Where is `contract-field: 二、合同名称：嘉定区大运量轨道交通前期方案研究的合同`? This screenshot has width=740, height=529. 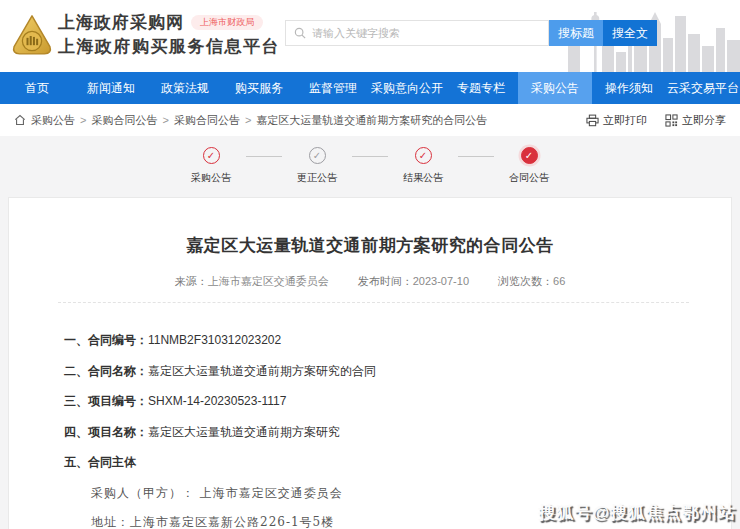
contract-field: 二、合同名称：嘉定区大运量轨道交通前期方案研究的合同 is located at coordinates (398, 372).